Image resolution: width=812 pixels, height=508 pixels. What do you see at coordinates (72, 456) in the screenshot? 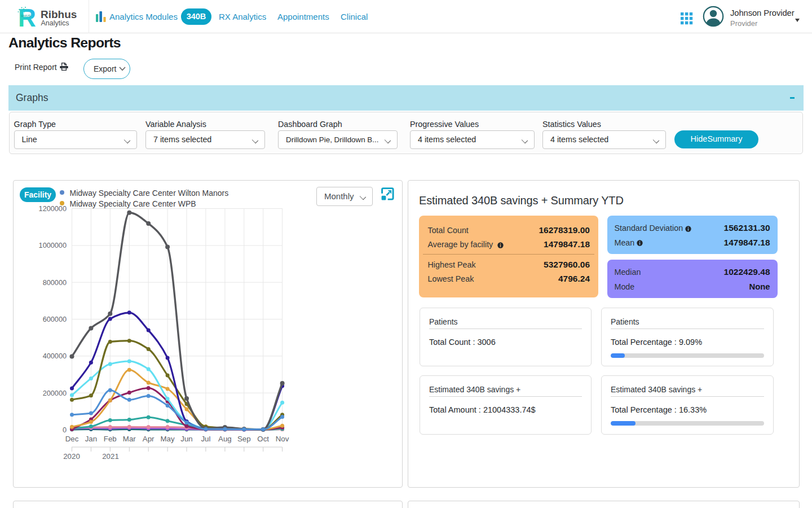
I see `svg-text: 2020` at bounding box center [72, 456].